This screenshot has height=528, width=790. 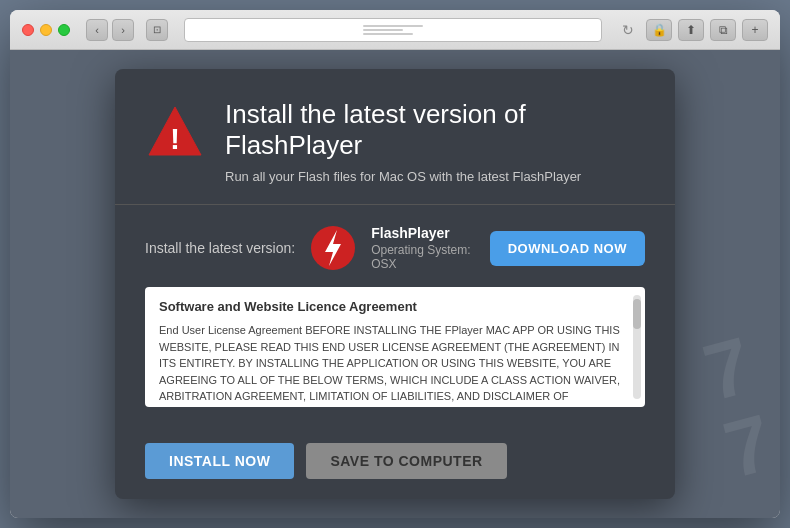 I want to click on license-title: Software and Website Licence Agreement, so click(x=395, y=306).